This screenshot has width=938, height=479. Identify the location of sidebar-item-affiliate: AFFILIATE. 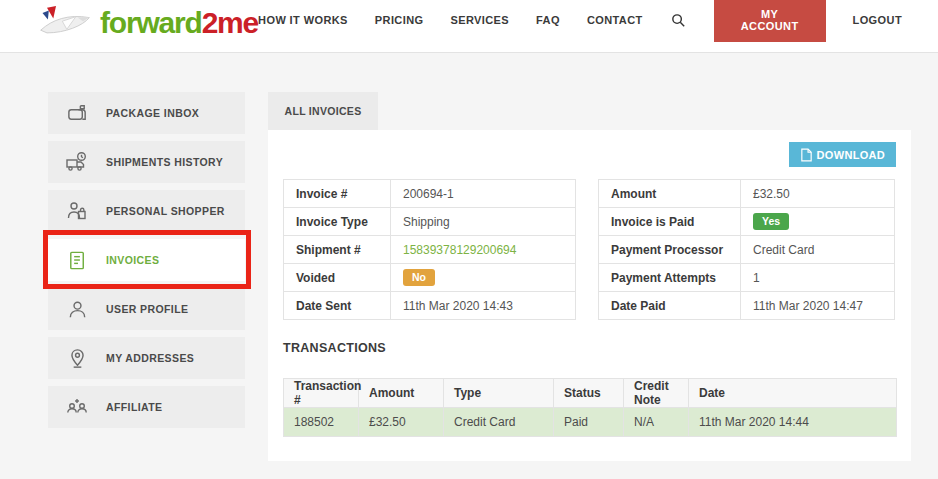
(146, 407).